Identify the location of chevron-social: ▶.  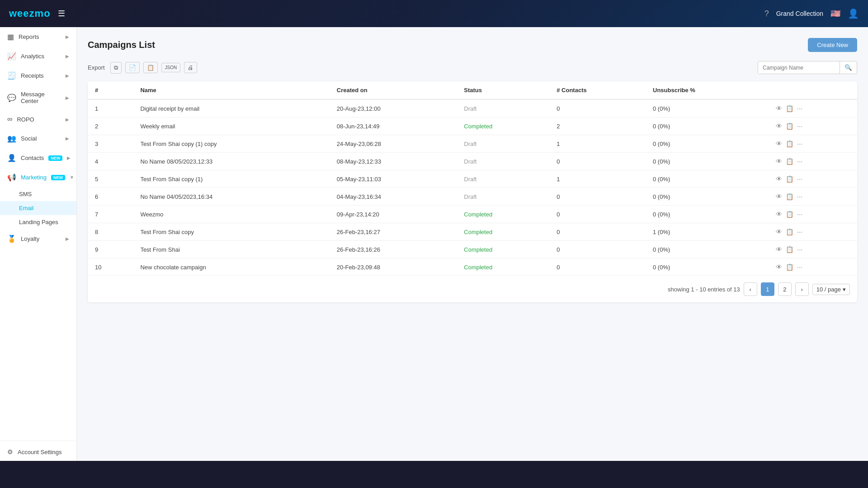
(67, 138).